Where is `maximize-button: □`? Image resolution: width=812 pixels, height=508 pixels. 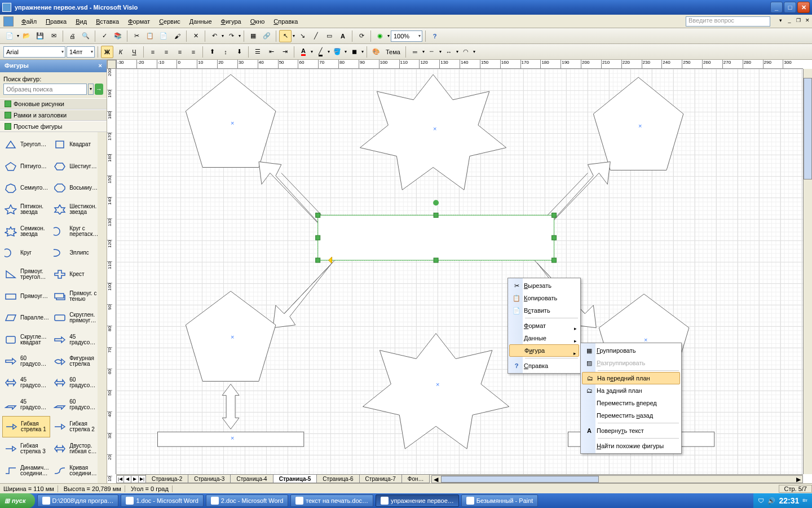 maximize-button: □ is located at coordinates (790, 7).